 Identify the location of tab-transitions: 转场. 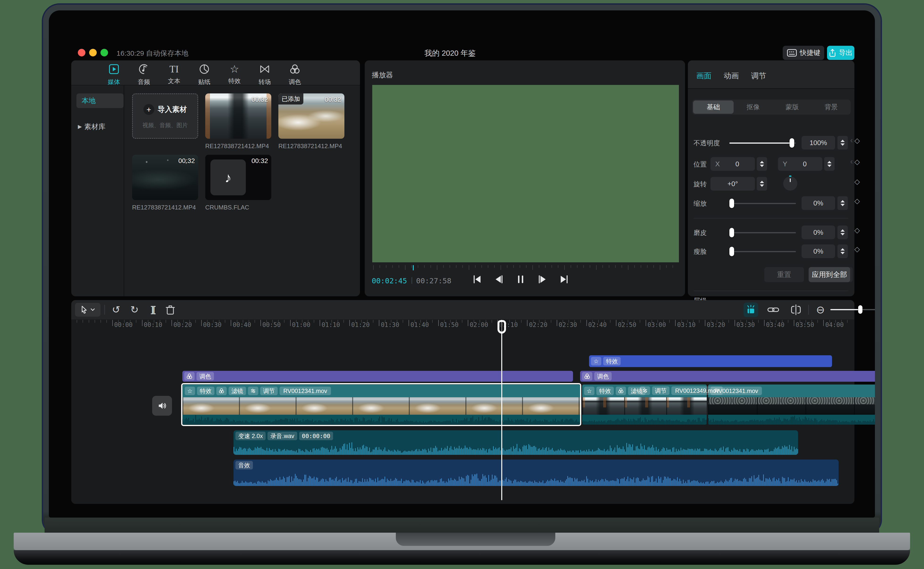
(265, 75).